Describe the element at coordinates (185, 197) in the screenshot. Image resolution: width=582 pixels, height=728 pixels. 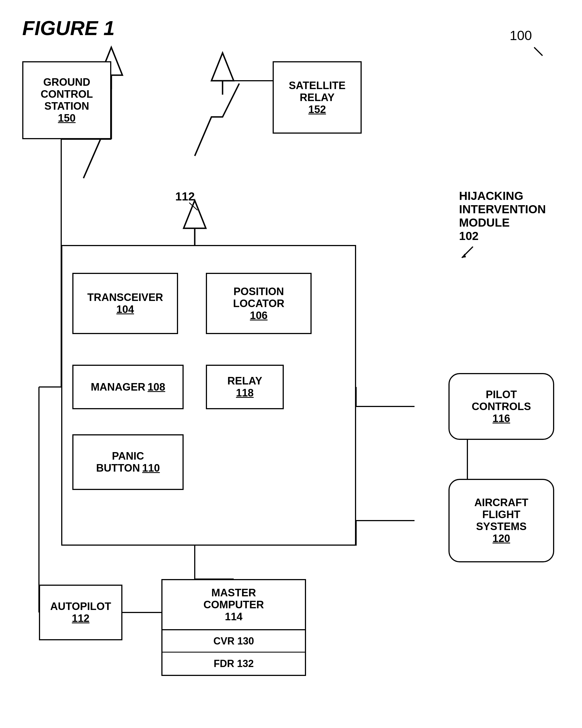
I see `svg-text: 112` at that location.